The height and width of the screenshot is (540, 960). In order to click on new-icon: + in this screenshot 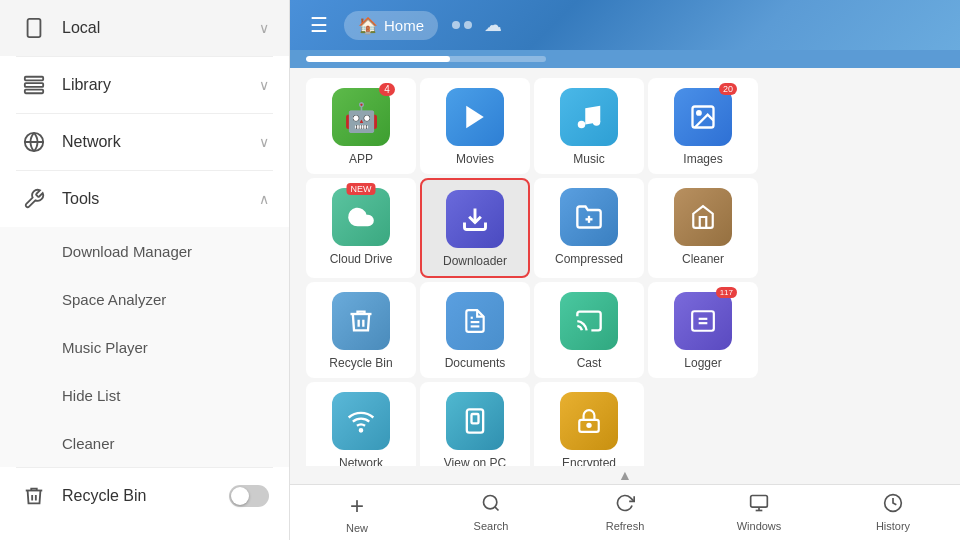, I will do `click(357, 506)`.